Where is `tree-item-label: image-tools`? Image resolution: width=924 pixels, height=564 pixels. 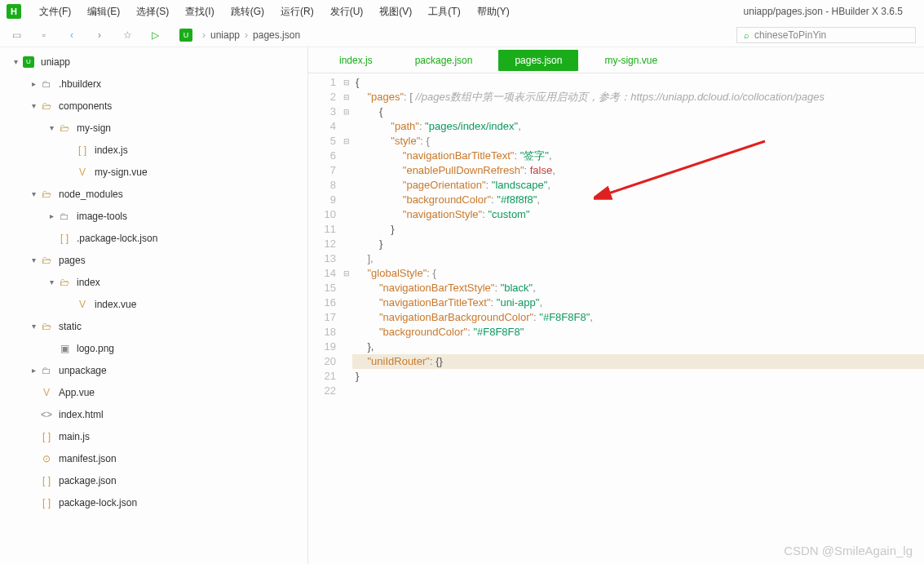 tree-item-label: image-tools is located at coordinates (102, 216).